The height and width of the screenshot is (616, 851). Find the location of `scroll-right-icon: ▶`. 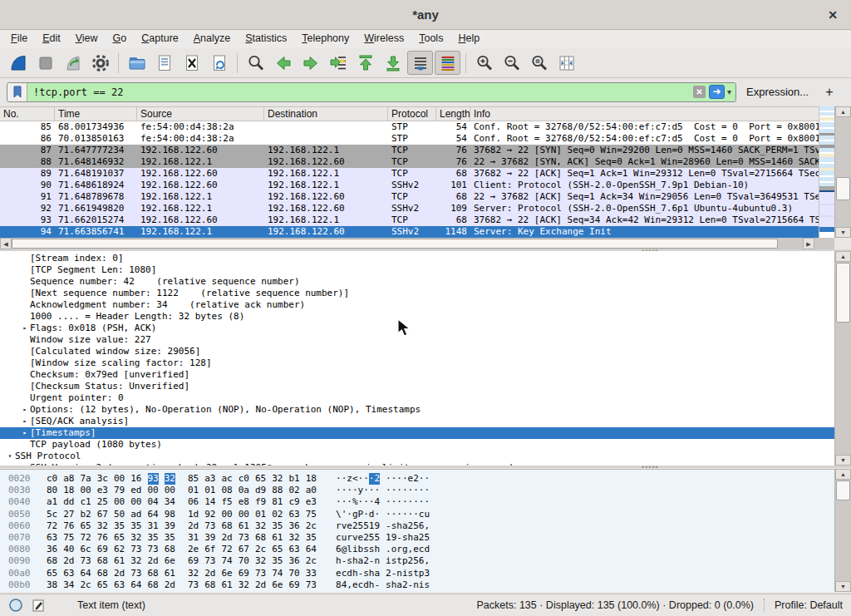

scroll-right-icon: ▶ is located at coordinates (809, 244).